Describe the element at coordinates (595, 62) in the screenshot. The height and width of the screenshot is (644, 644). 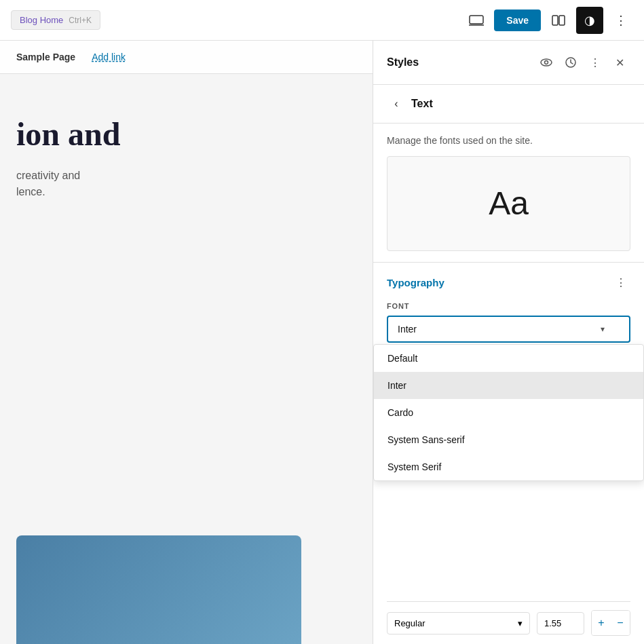
I see `panel-more-icon: ⋮` at that location.